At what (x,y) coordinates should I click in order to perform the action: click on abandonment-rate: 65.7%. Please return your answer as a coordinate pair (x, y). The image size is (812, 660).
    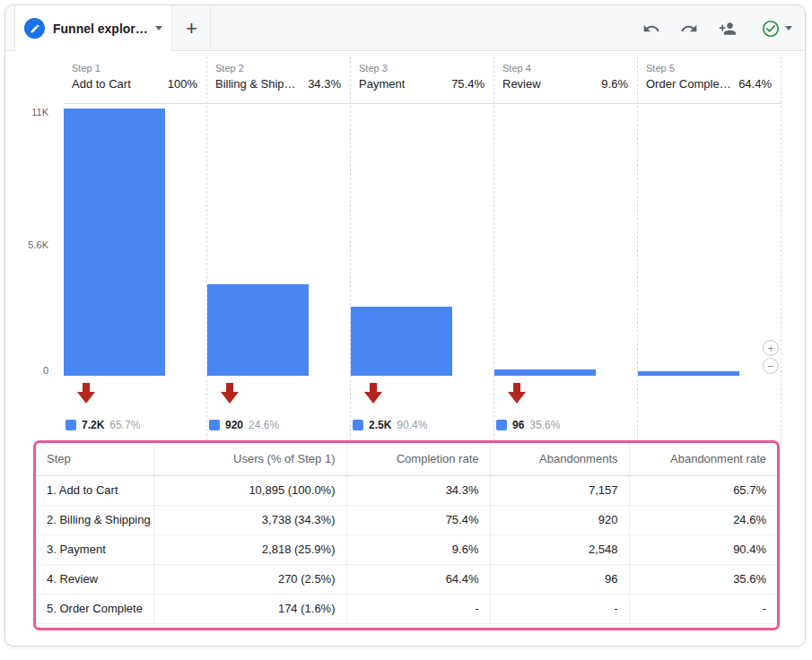
    Looking at the image, I should click on (125, 425).